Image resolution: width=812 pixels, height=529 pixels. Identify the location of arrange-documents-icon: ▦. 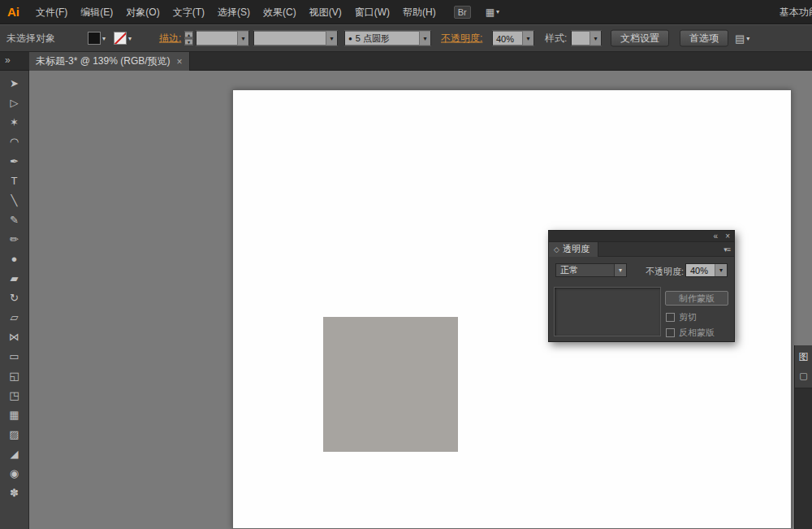
(490, 12).